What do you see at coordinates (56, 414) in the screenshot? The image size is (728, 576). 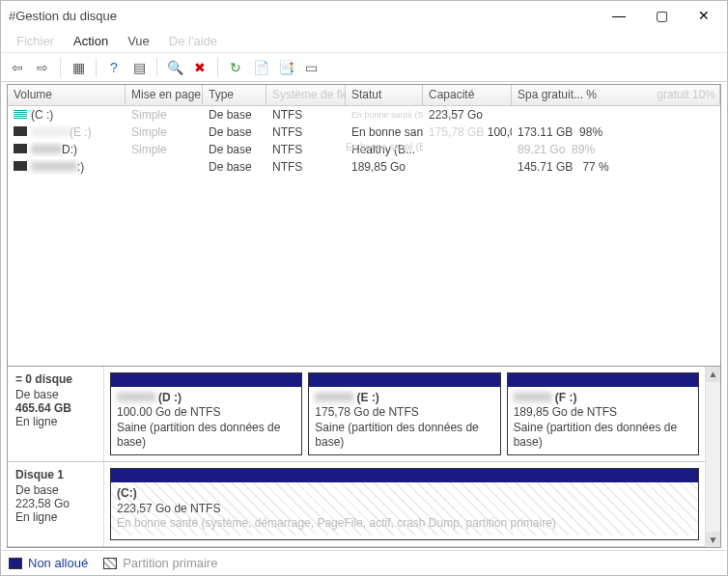 I see `disk-label: = 0 disque De base 465.64 GB En ligne` at bounding box center [56, 414].